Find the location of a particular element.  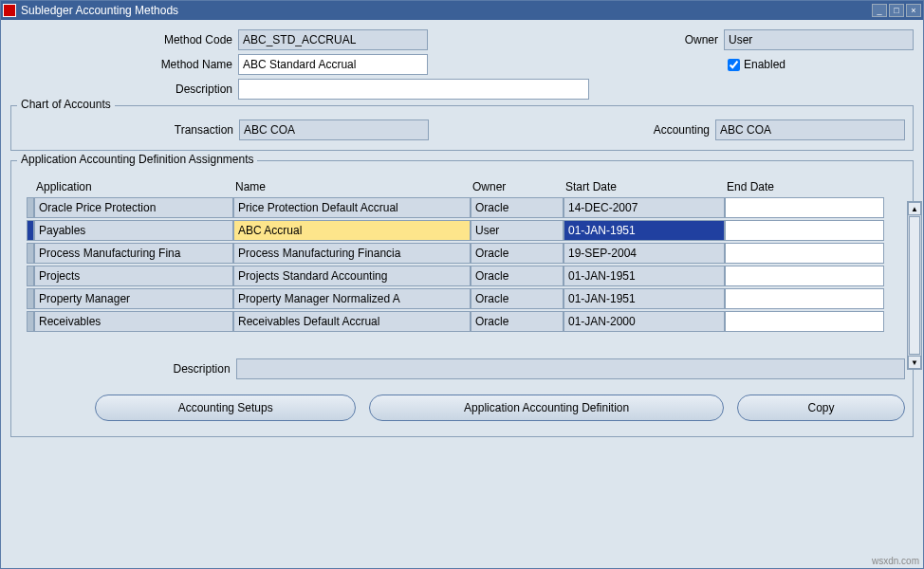

cell-name: Receivables Default Accrual is located at coordinates (352, 321).